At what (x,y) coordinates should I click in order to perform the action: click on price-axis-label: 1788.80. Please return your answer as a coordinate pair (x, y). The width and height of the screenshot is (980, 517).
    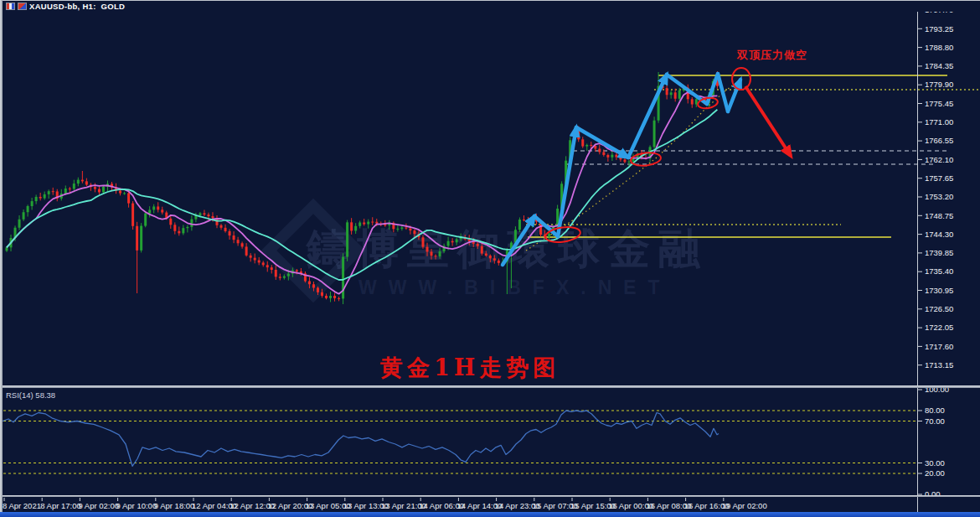
    Looking at the image, I should click on (939, 47).